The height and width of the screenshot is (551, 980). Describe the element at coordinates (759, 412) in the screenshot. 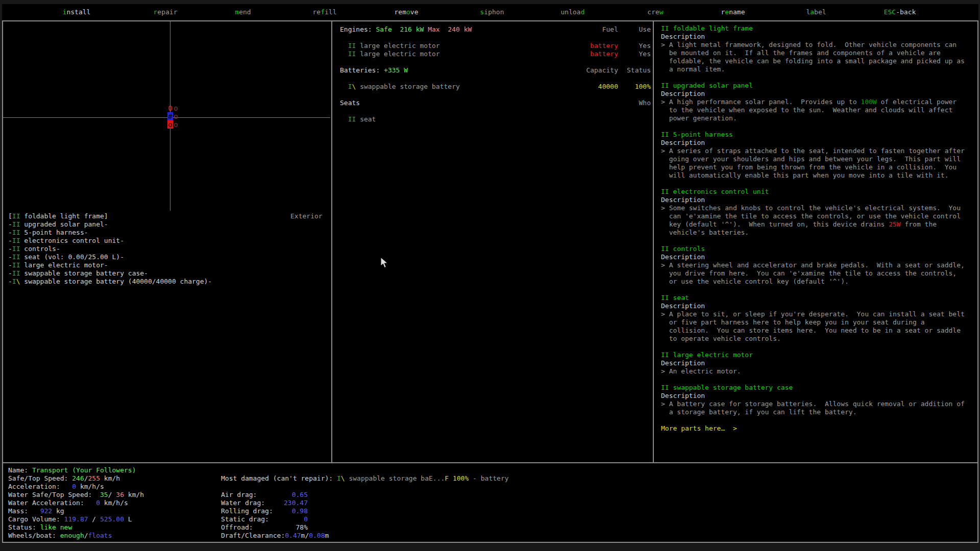

I see `text-segment: a storage battery, if you can lift the b…` at that location.